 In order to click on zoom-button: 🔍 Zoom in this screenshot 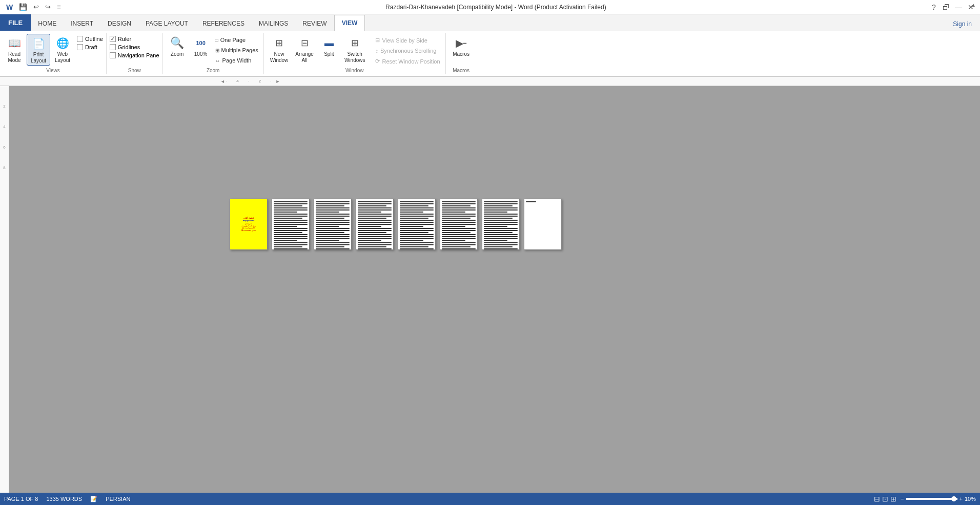, I will do `click(177, 46)`.